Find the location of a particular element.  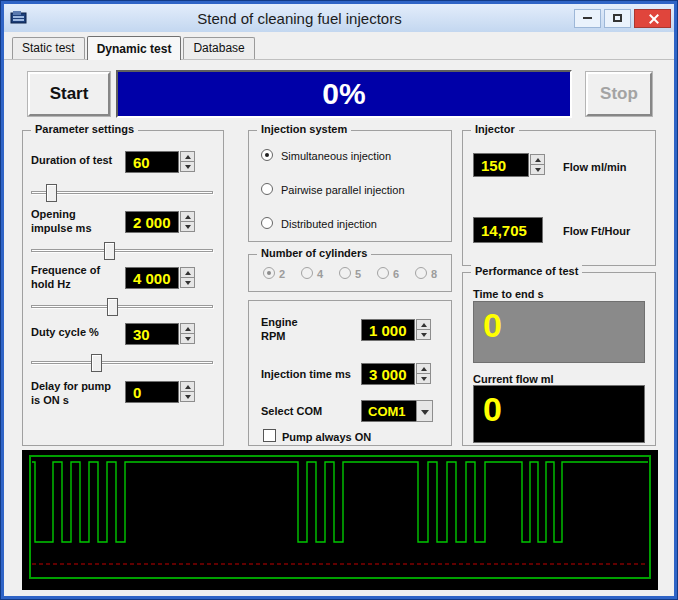

engine-rpm-label: Engine RPM is located at coordinates (291, 330).